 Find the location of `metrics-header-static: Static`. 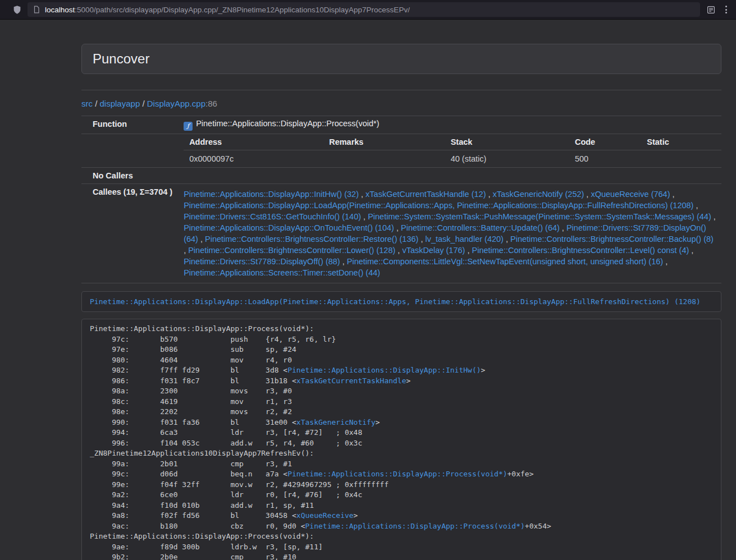

metrics-header-static: Static is located at coordinates (682, 143).